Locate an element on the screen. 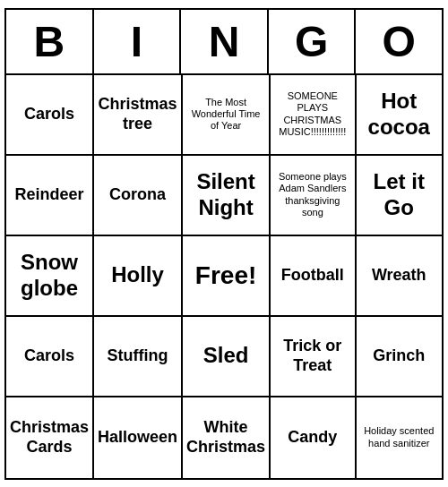 This screenshot has width=448, height=487. bingo-cell-15: Carols is located at coordinates (50, 357).